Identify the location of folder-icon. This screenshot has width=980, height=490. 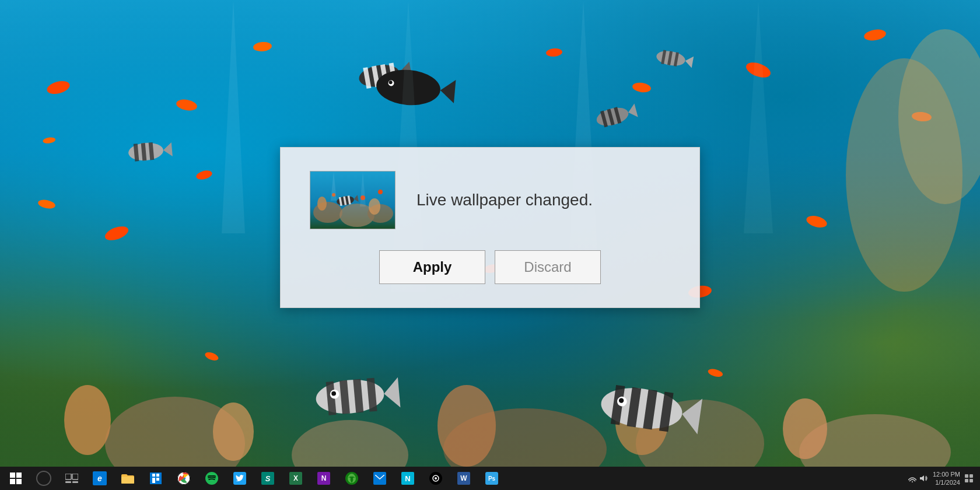
(128, 478).